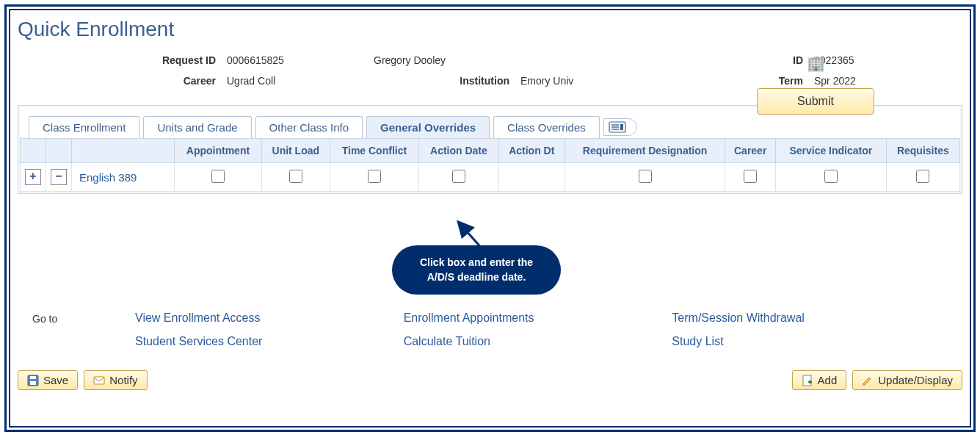  What do you see at coordinates (750, 176) in the screenshot?
I see `career-checkbox` at bounding box center [750, 176].